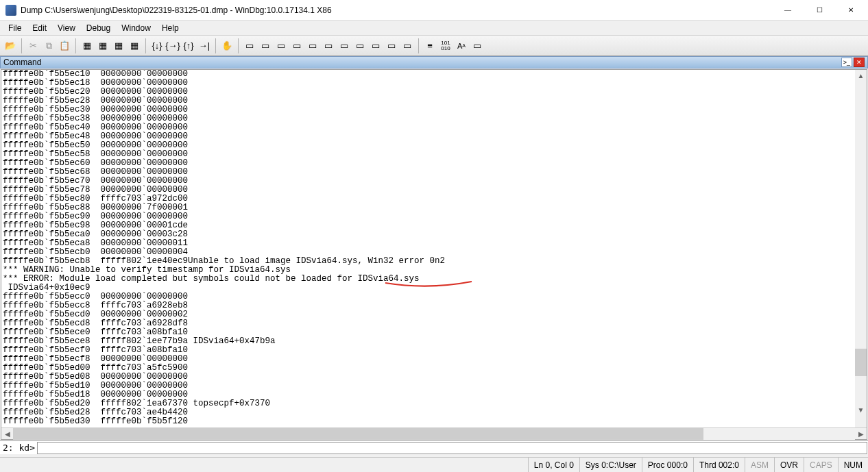 The image size is (868, 472). I want to click on toolbar: 📂 ✂ ⧉ 📋 ▦ ▦ ▦ ▦ {↓} {→} {↑} →| ✋ ▭ ▭ ▭ ▭…, so click(434, 46).